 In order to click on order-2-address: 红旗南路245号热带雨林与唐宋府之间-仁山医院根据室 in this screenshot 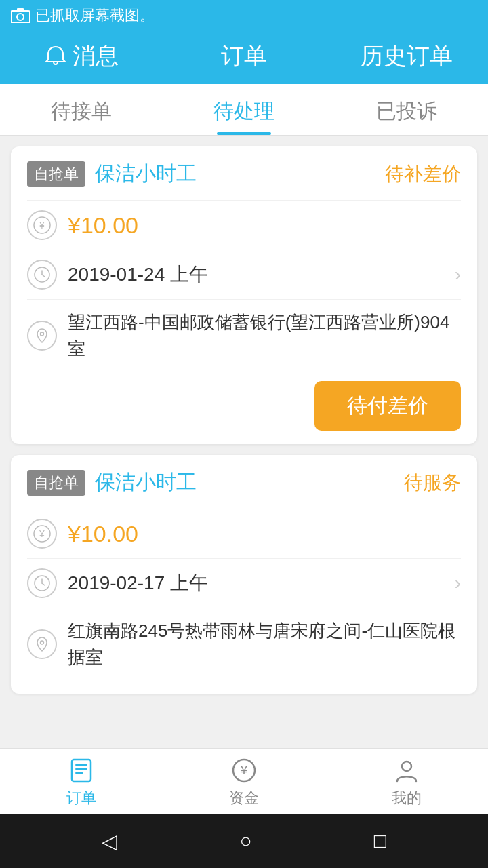, I will do `click(264, 644)`.